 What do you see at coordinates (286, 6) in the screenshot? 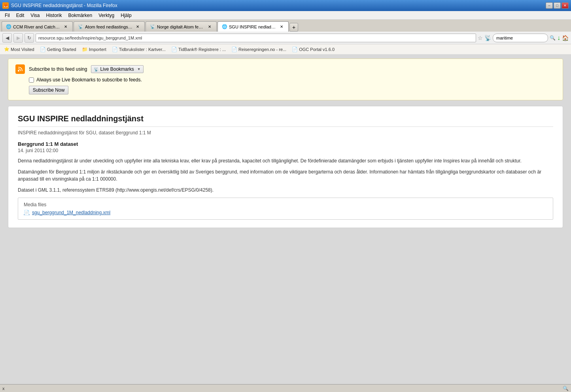
I see `title-bar: 🦊 SGU INSPIRE nedladdningstjänst - Mozil…` at bounding box center [286, 6].